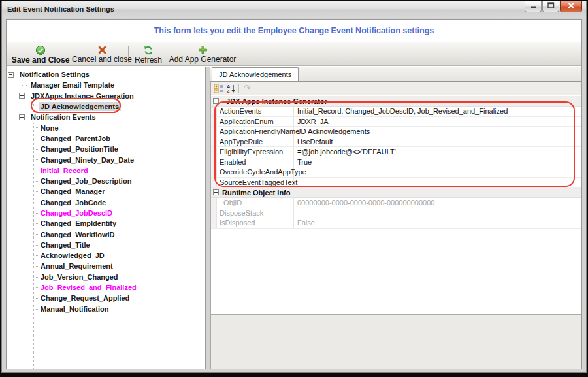 Image resolution: width=588 pixels, height=377 pixels. What do you see at coordinates (82, 96) in the screenshot?
I see `tree-item-label: JDXApps Instance Generation` at bounding box center [82, 96].